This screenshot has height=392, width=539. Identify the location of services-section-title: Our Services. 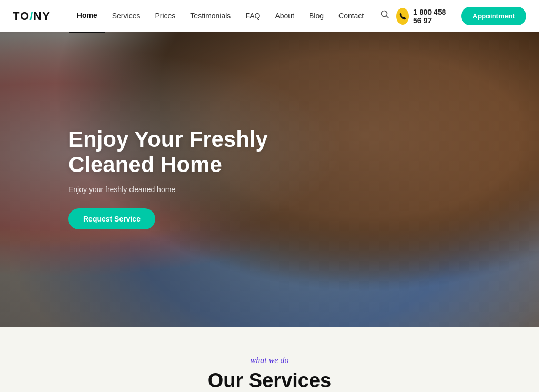
(270, 381).